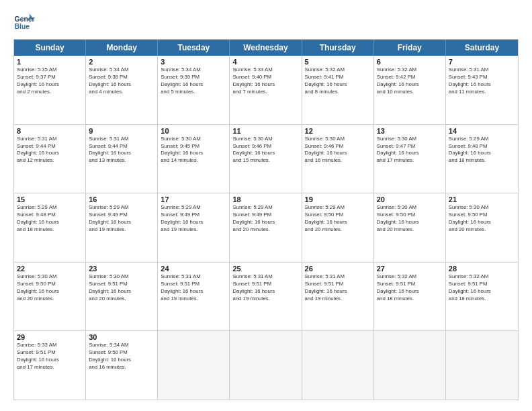 The image size is (532, 411). Describe the element at coordinates (482, 48) in the screenshot. I see `header-day-saturday: Saturday` at that location.